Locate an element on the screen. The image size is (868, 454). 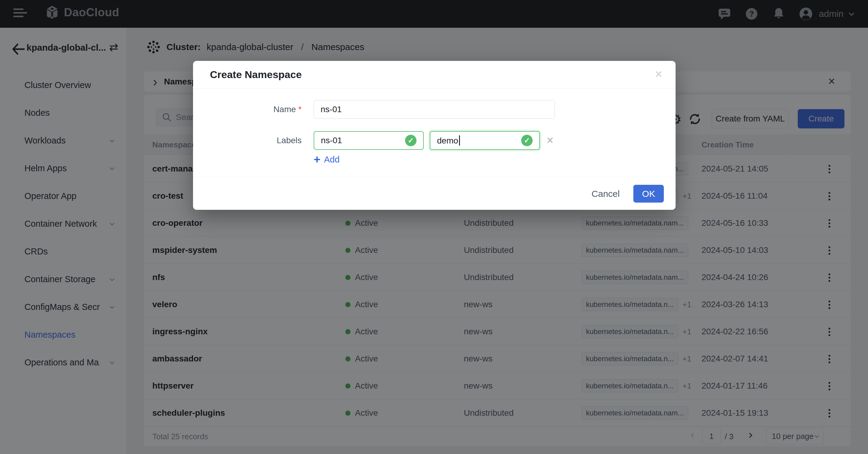
remove-label-icon: × is located at coordinates (550, 140).